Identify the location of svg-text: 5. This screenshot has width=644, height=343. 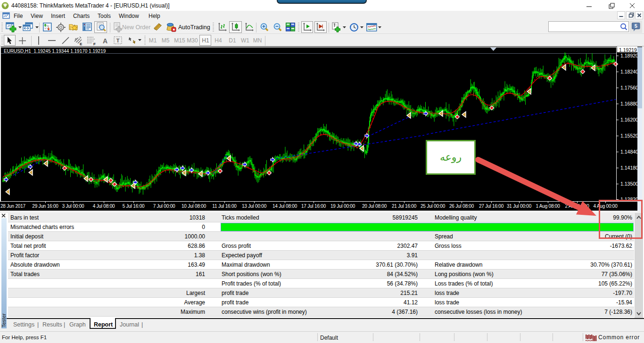
(636, 26).